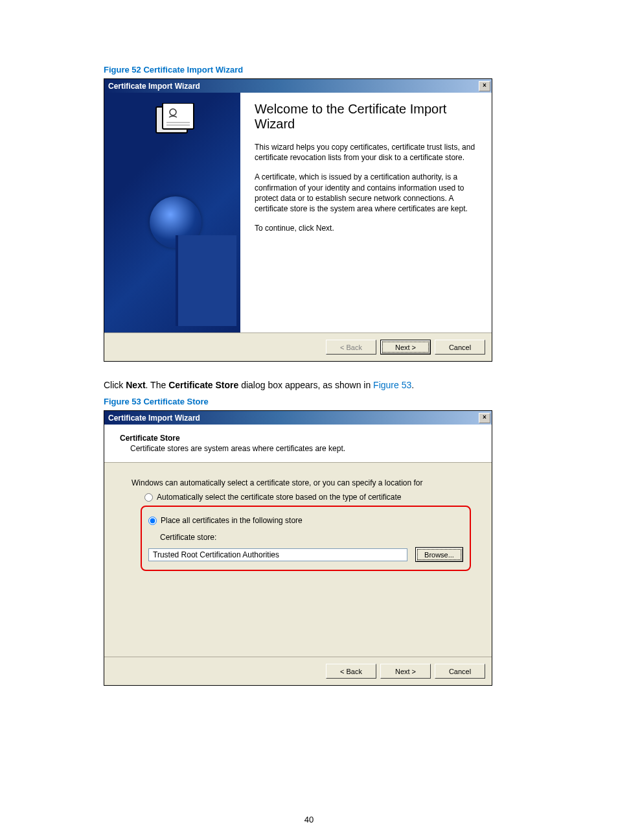 This screenshot has height=840, width=618. What do you see at coordinates (367, 193) in the screenshot?
I see `wizard-paragraph-2: A certificate, which is issued by a cert…` at bounding box center [367, 193].